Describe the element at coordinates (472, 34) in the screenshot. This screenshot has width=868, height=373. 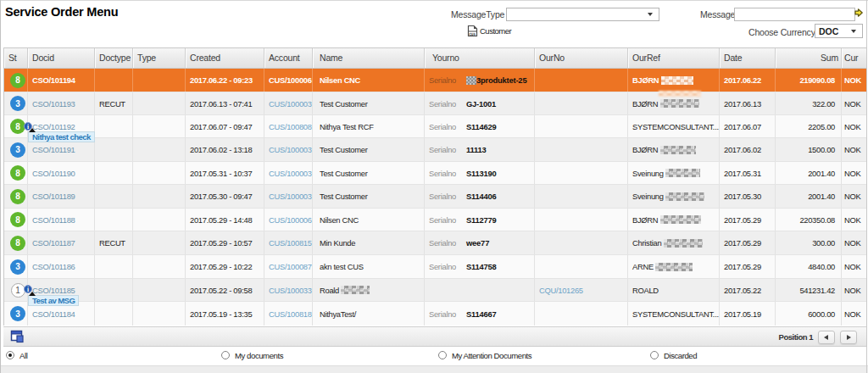
I see `svg-text: cus` at that location.